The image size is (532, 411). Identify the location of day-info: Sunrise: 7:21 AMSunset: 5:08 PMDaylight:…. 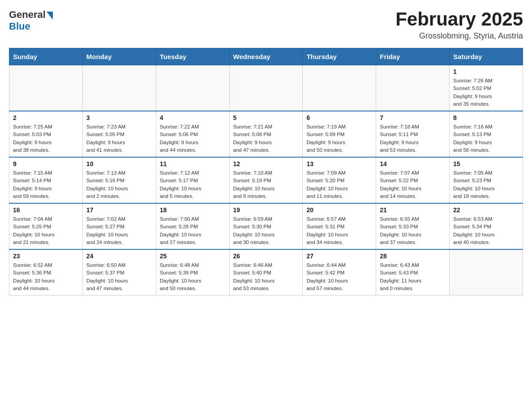
(266, 139).